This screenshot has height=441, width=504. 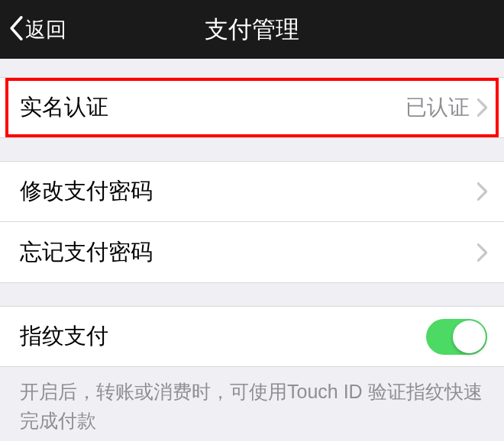 I want to click on back-button: 返回, so click(x=34, y=30).